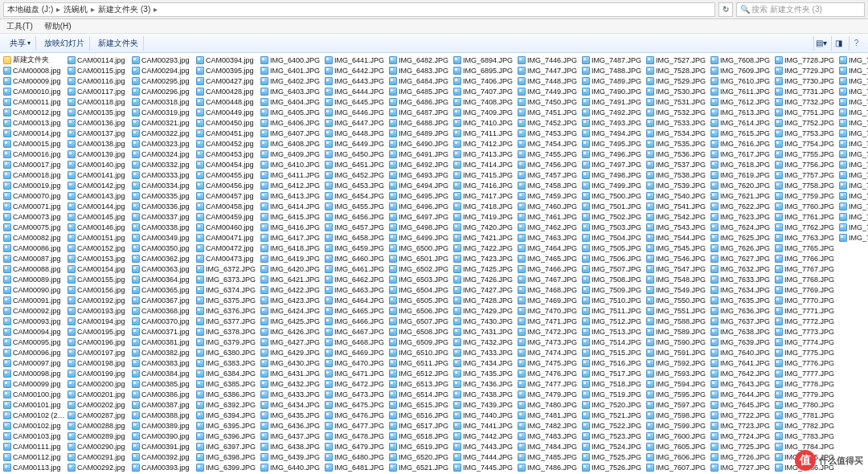  I want to click on image-file-item: CAM00318.jpg, so click(163, 101).